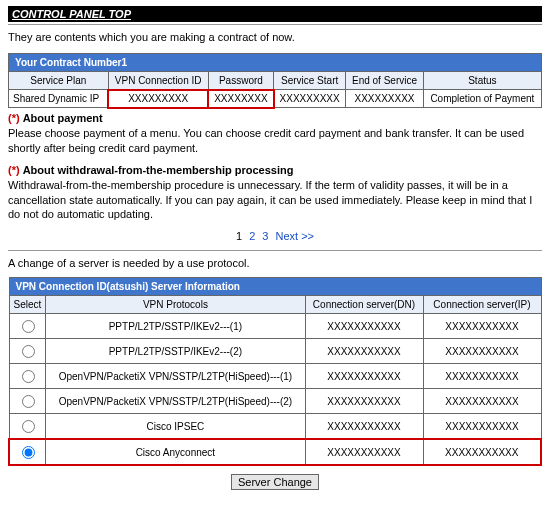  Describe the element at coordinates (275, 352) in the screenshot. I see `server-row: PPTP/L2TP/SSTP/IKEv2---(2)XXXXXXXXXXXXXX…` at that location.